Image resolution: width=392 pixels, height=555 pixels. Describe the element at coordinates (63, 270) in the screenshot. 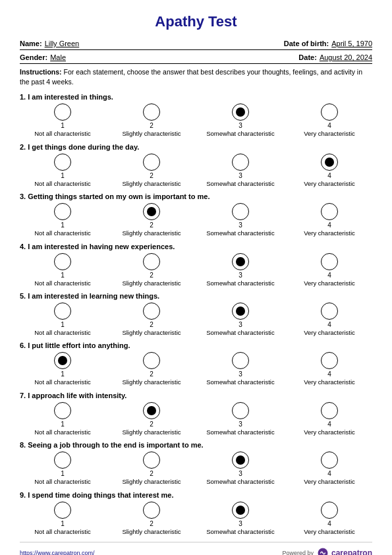

I see `option-4-1: 1Not all characteristic` at that location.